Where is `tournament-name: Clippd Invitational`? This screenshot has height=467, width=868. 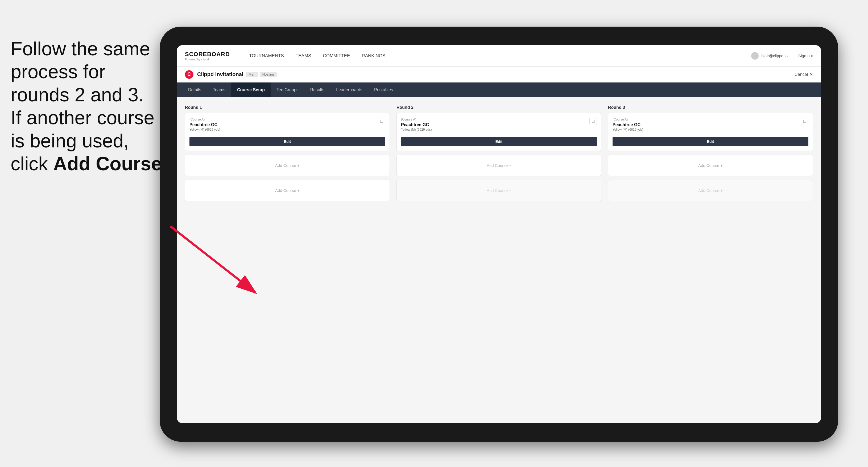 tournament-name: Clippd Invitational is located at coordinates (220, 74).